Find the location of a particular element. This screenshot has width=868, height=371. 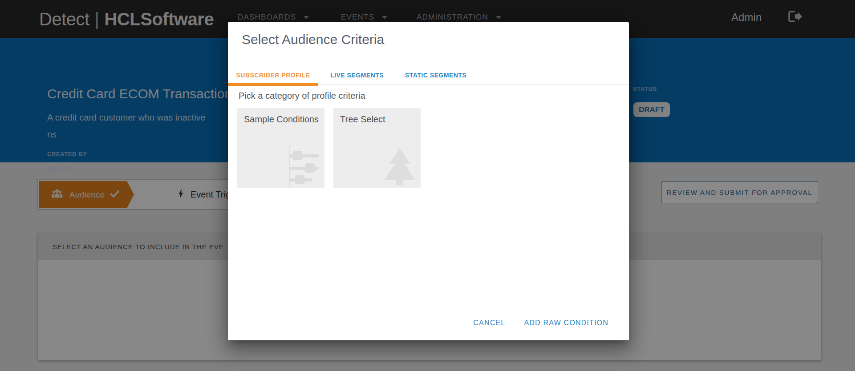

sliders-icon is located at coordinates (304, 166).